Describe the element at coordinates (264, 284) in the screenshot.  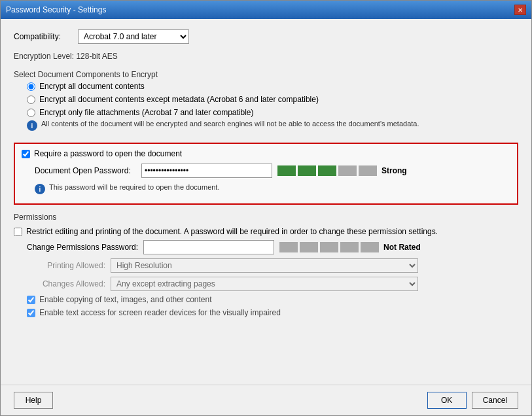
I see `changes-allowed-select: Any except extracting pages` at that location.